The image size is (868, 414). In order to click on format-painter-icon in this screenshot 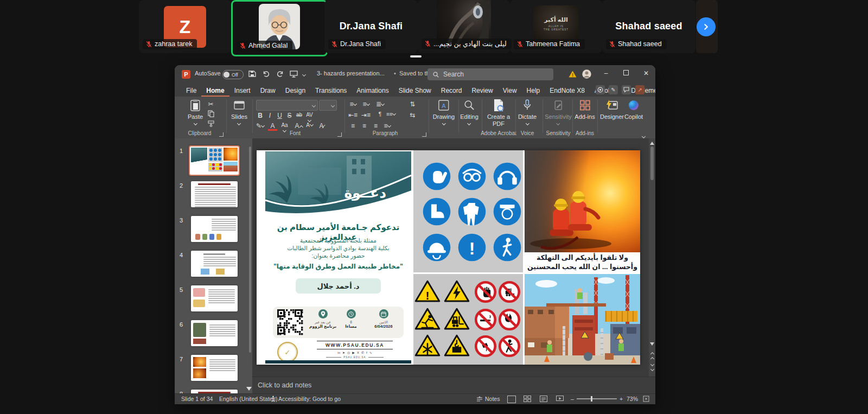, I will do `click(210, 125)`.